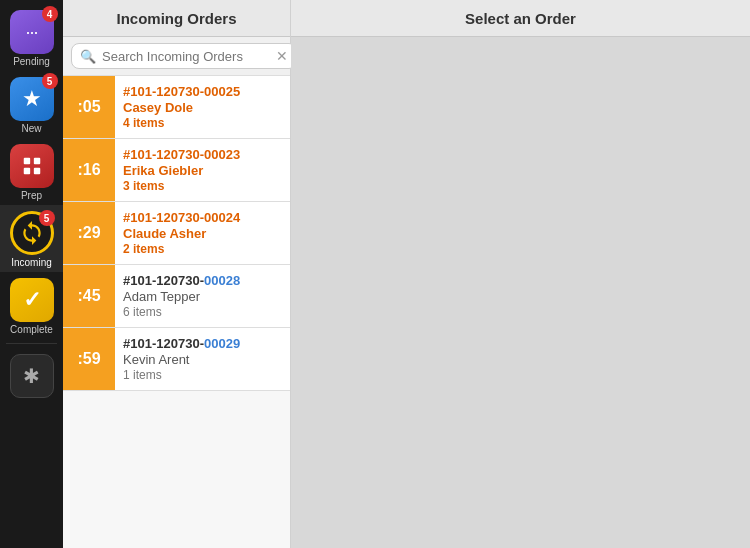  I want to click on search-clear-icon: ✕, so click(282, 56).